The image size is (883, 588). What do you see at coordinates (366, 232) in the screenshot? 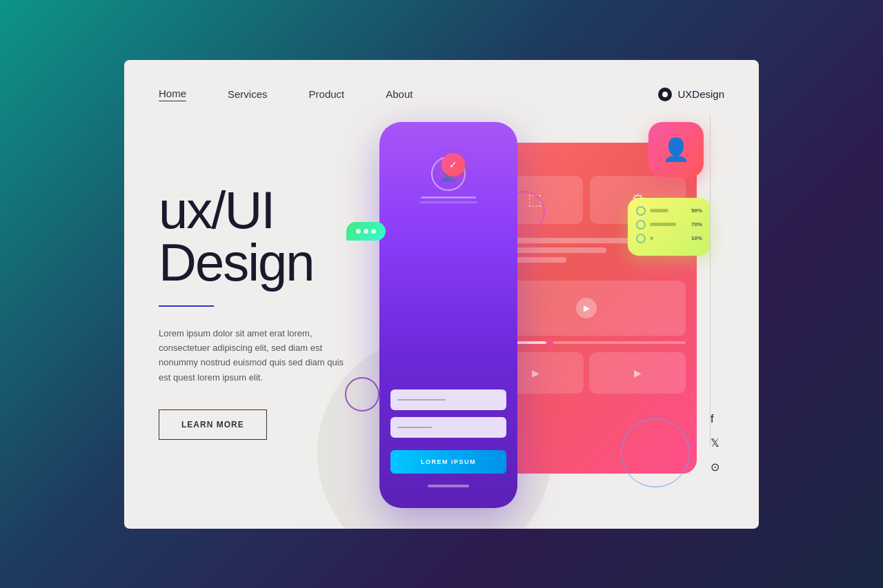
I see `chat-bubble` at bounding box center [366, 232].